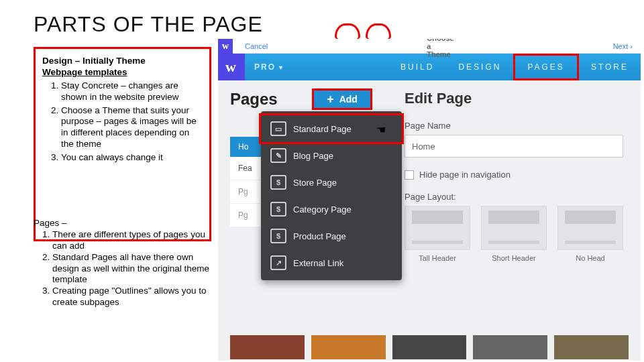  I want to click on theme-topbar: w Cancel Choose a Theme Next ›, so click(429, 46).